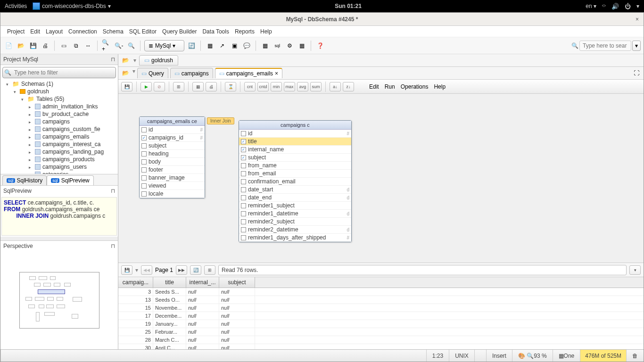  What do you see at coordinates (415, 87) in the screenshot?
I see `submenu-operations: Operations` at bounding box center [415, 87].